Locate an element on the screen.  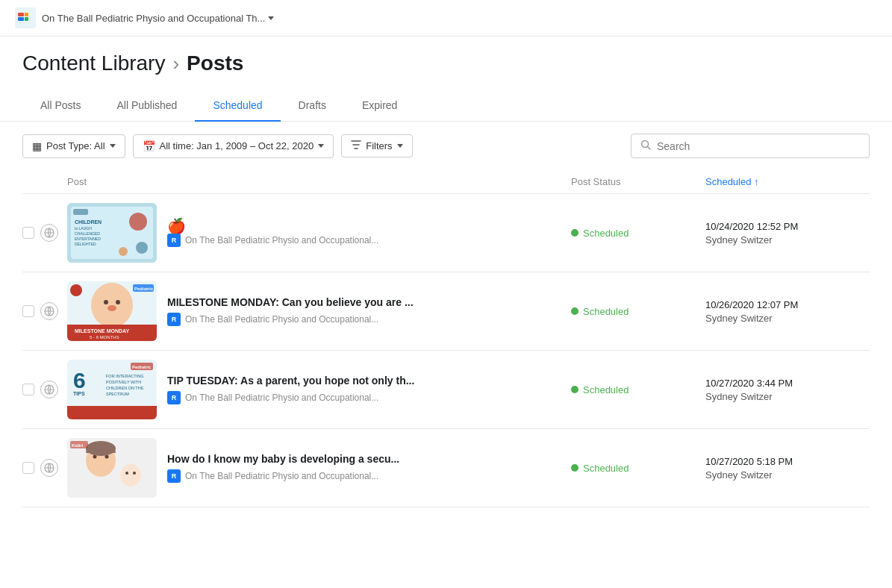
post-content: 🍎 R On The Ball Pediatric Physio and Occ… is located at coordinates (361, 233).